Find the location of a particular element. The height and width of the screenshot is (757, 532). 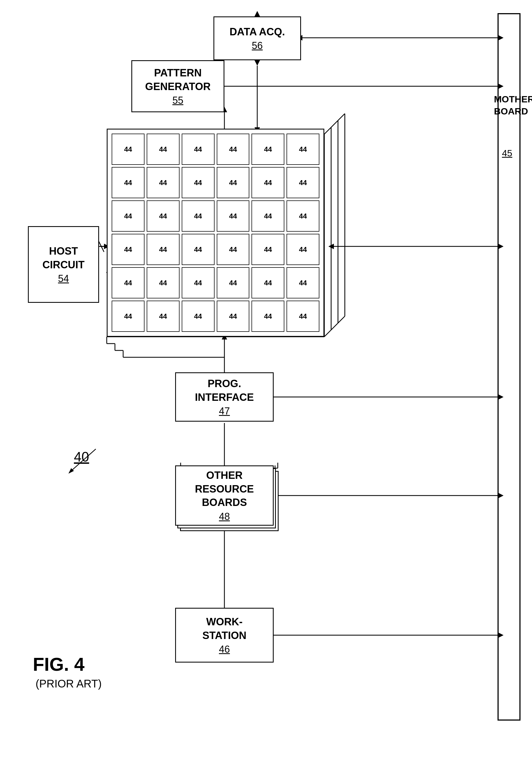

chip-2-3: 44 is located at coordinates (198, 183).